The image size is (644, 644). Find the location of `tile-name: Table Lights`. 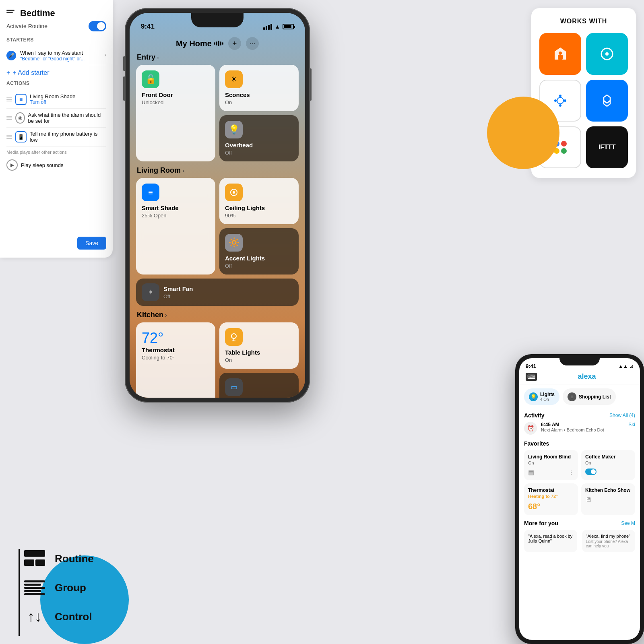

tile-name: Table Lights is located at coordinates (259, 353).